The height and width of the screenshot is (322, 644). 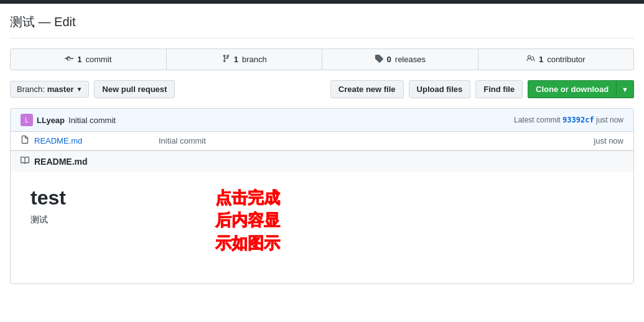 I want to click on commit-author: LLyeap, so click(x=51, y=121).